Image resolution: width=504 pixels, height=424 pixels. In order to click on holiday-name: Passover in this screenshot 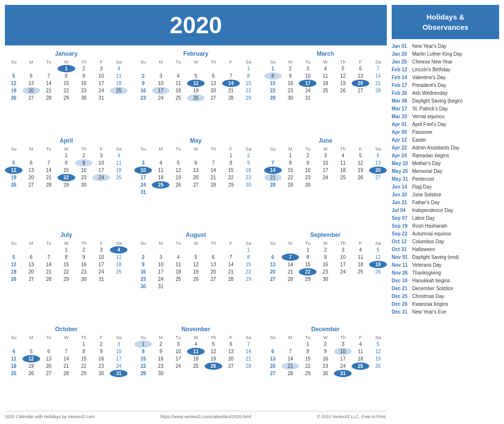, I will do `click(422, 132)`.